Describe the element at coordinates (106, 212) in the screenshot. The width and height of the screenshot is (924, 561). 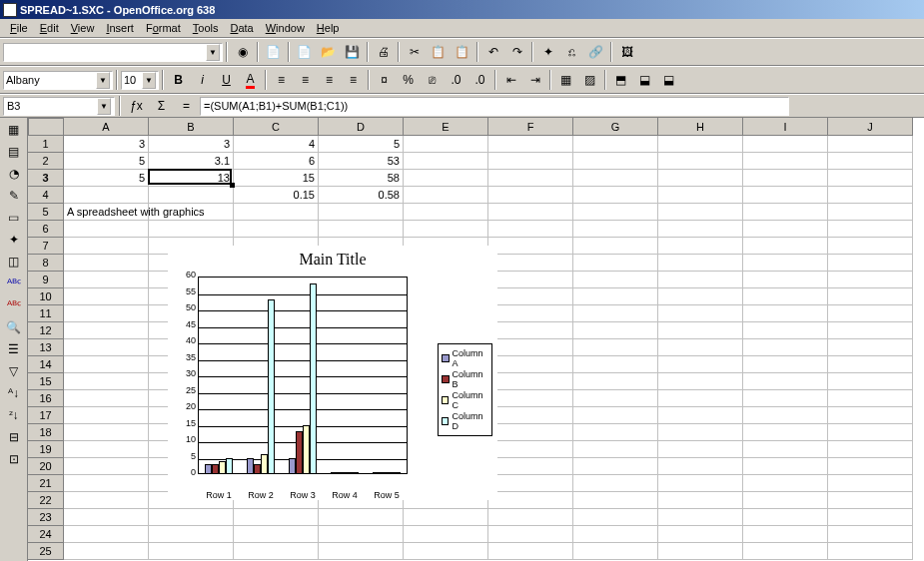
I see `cell-A5: A spreadsheet with graphics` at that location.